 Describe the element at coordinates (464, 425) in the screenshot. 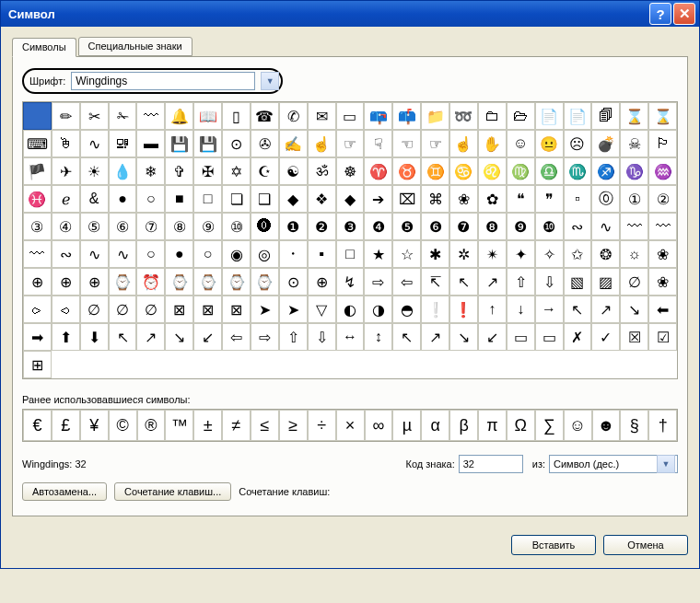

I see `recent-symbol-cell: β` at that location.